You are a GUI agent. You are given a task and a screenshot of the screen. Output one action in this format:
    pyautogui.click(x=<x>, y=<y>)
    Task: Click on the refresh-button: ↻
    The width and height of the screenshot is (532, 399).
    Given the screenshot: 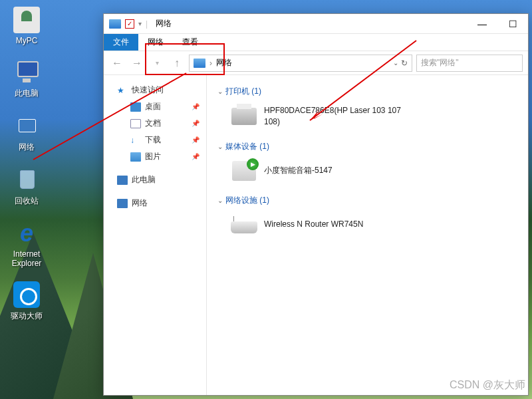 What is the action you would take?
    pyautogui.click(x=404, y=63)
    